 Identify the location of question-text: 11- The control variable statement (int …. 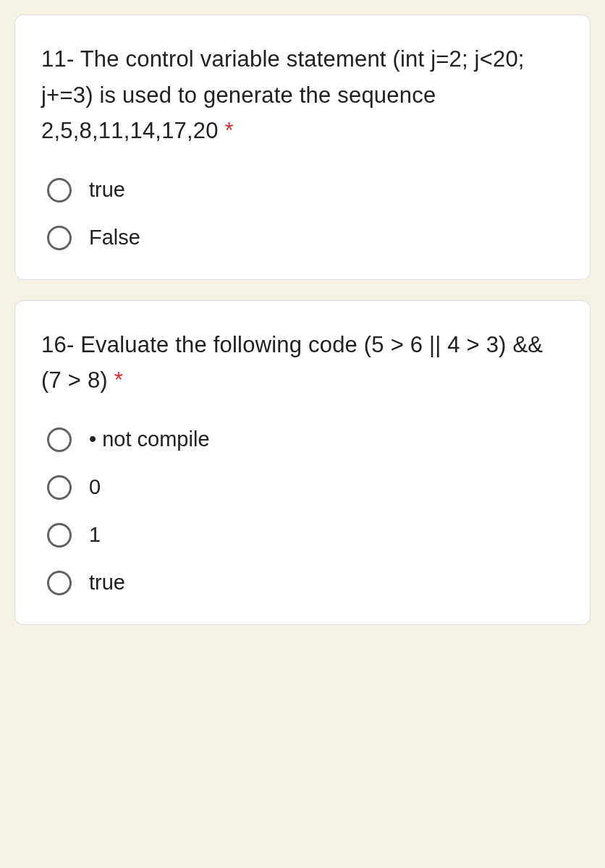
(302, 95).